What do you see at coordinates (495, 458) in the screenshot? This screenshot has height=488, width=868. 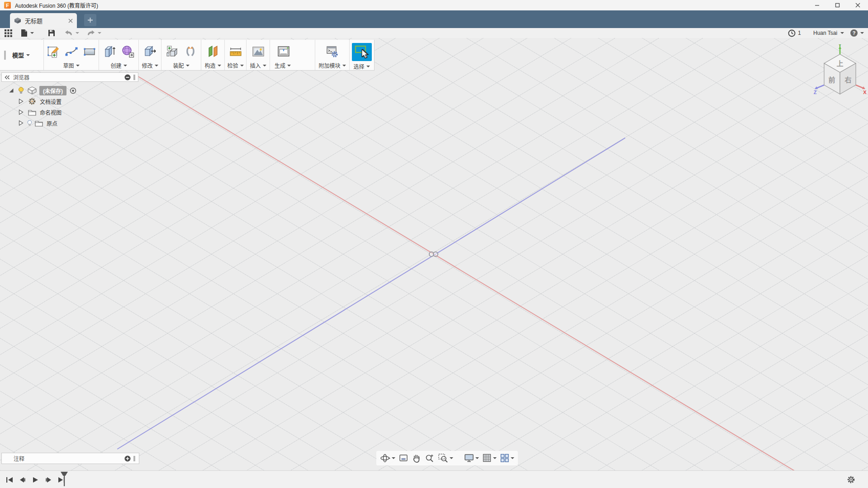 I see `grid-menu-caret` at bounding box center [495, 458].